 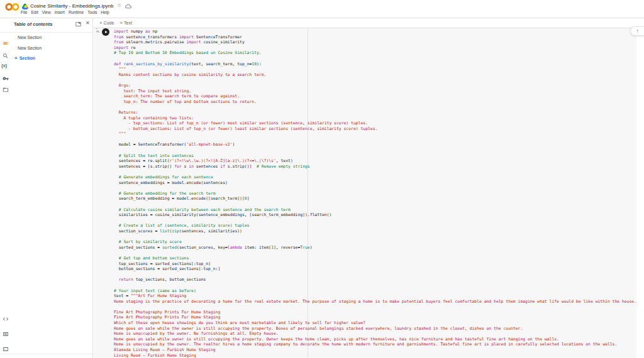 What do you see at coordinates (375, 301) in the screenshot?
I see `code-line: Home staging is the practice of decorati…` at bounding box center [375, 301].